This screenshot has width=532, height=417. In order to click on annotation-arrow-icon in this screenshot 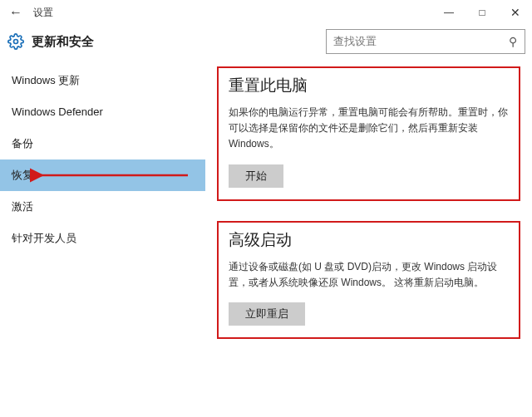, I will do `click(113, 175)`.